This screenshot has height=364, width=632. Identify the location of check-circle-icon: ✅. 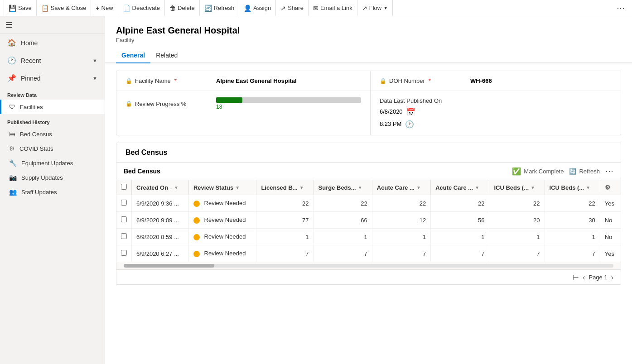
(516, 171).